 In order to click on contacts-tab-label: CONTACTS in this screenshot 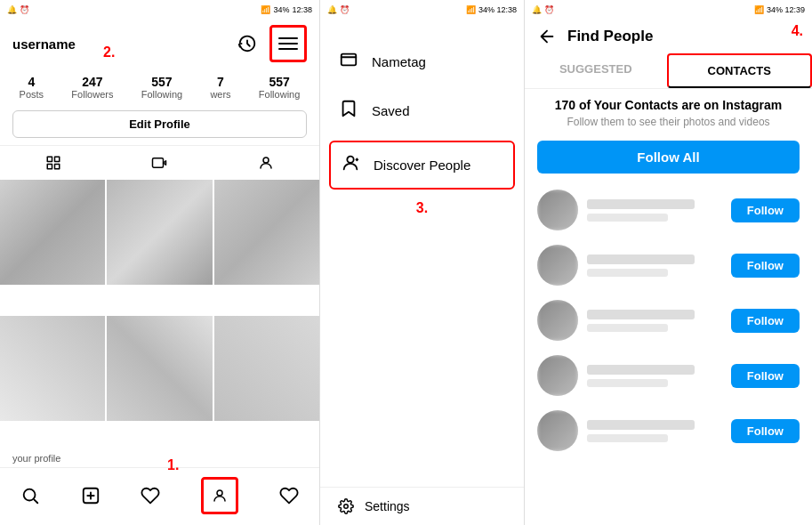, I will do `click(740, 71)`.